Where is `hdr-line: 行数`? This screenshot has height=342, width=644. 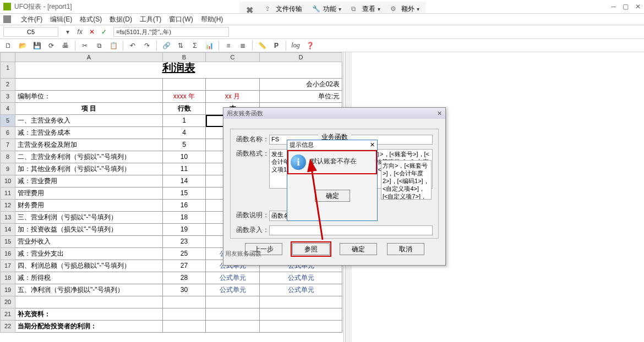
hdr-line: 行数 is located at coordinates (184, 109).